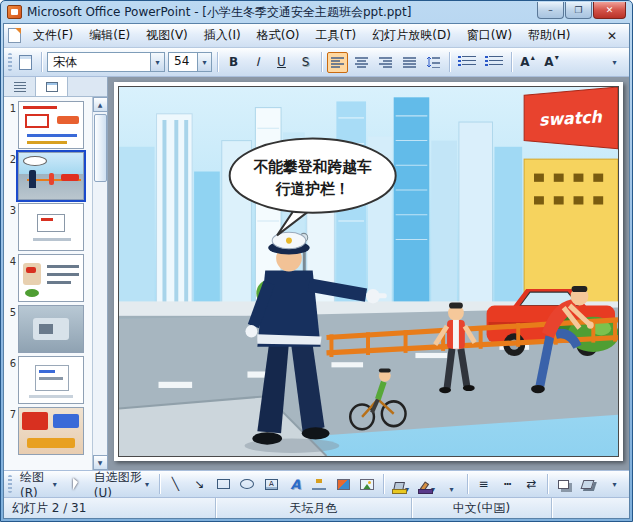  Describe the element at coordinates (434, 62) in the screenshot. I see `line-spacing-button` at that location.